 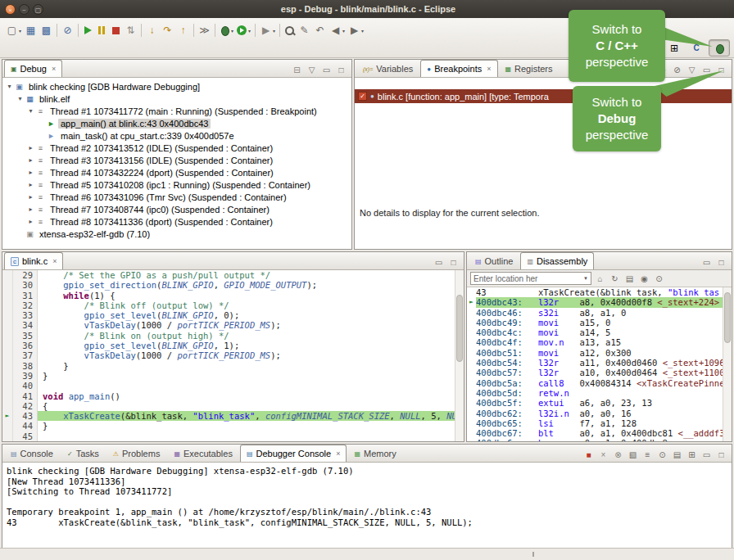 What do you see at coordinates (67, 30) in the screenshot?
I see `skip-all-breakpoints-button: ⊘` at bounding box center [67, 30].